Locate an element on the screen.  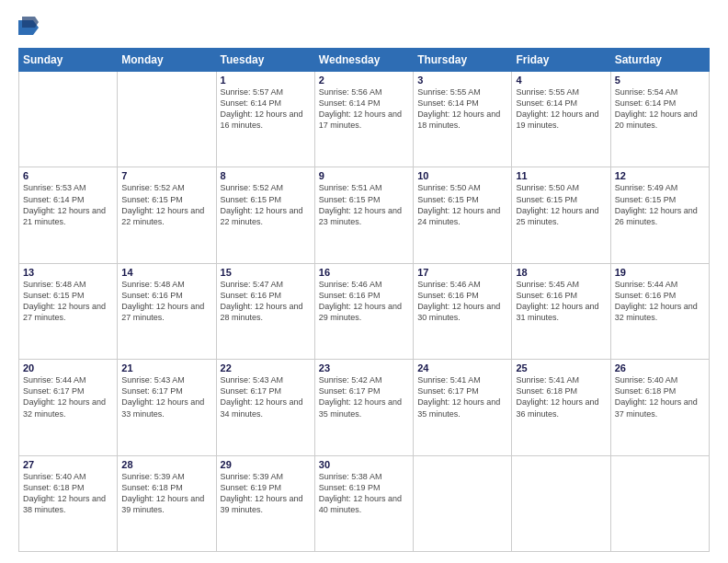
calendar-cell: 9Sunrise: 5:51 AM Sunset: 6:15 PM Daylig… is located at coordinates (364, 215).